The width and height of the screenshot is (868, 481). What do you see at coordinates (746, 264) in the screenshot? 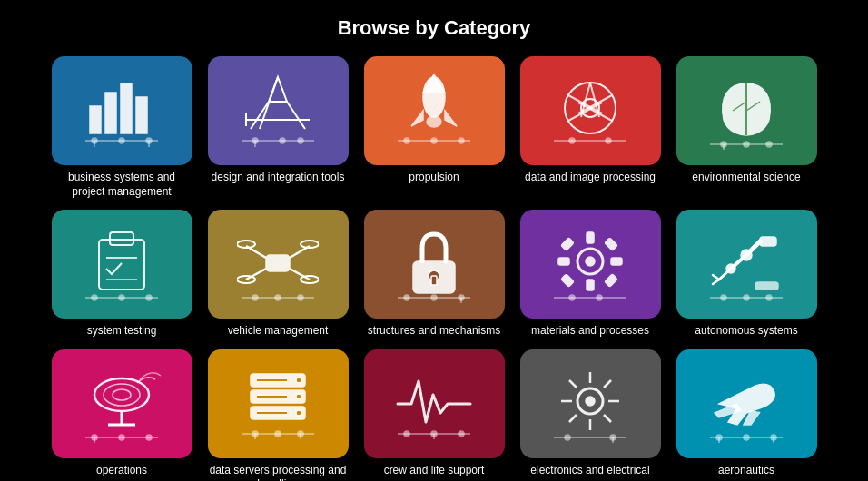
I see `arm-icon` at bounding box center [746, 264].